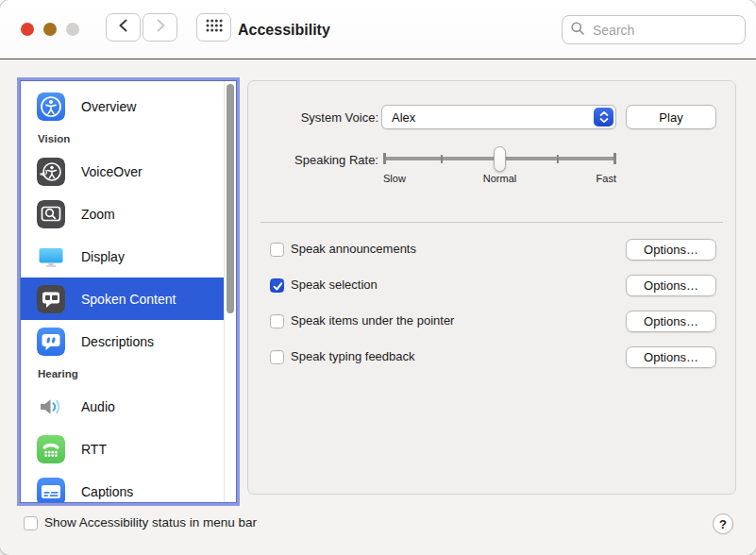 The image size is (756, 555). I want to click on sidebar-item-label: VoiceOver, so click(111, 172).